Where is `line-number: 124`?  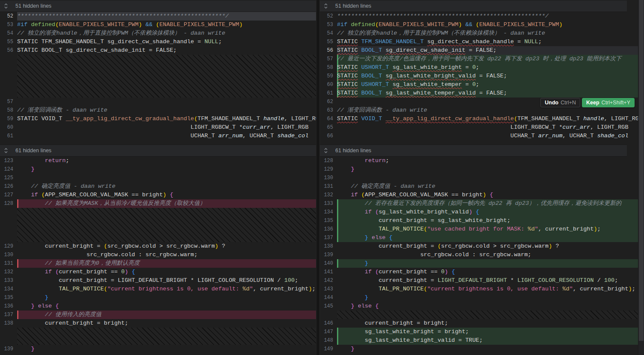
line-number: 124 is located at coordinates (9, 169).